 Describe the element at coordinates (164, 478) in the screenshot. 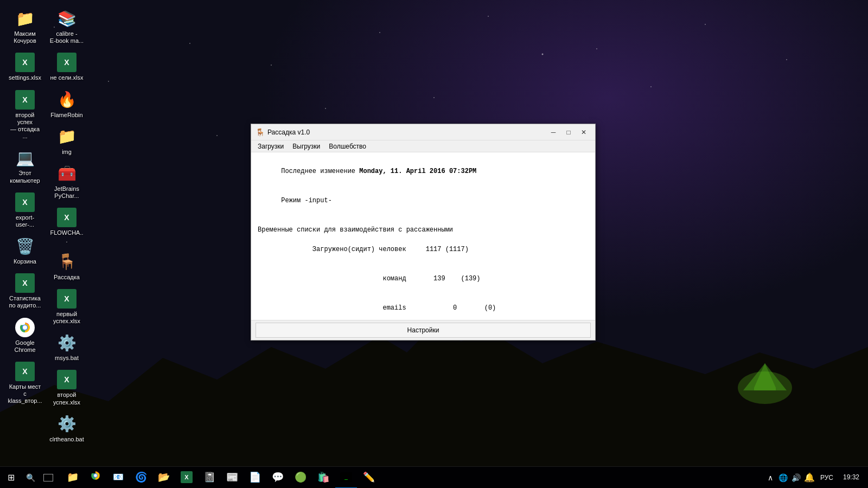

I see `taskbar-explorer2: 📂` at that location.